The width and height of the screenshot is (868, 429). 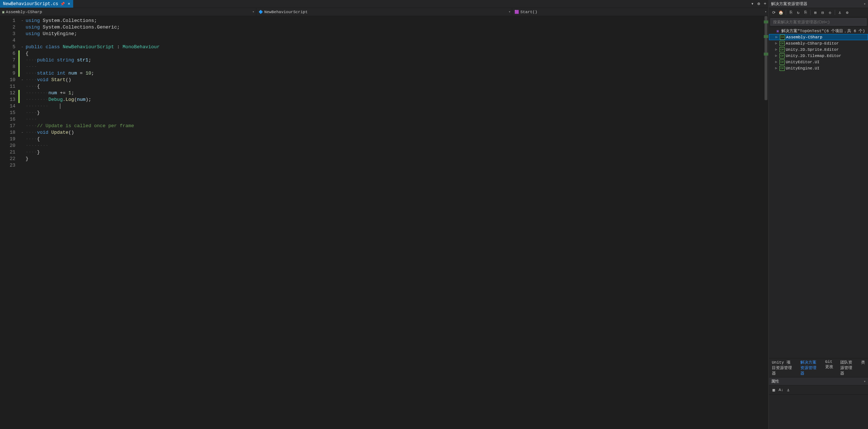 I want to click on toolbar-button-4: ⎘, so click(x=805, y=12).